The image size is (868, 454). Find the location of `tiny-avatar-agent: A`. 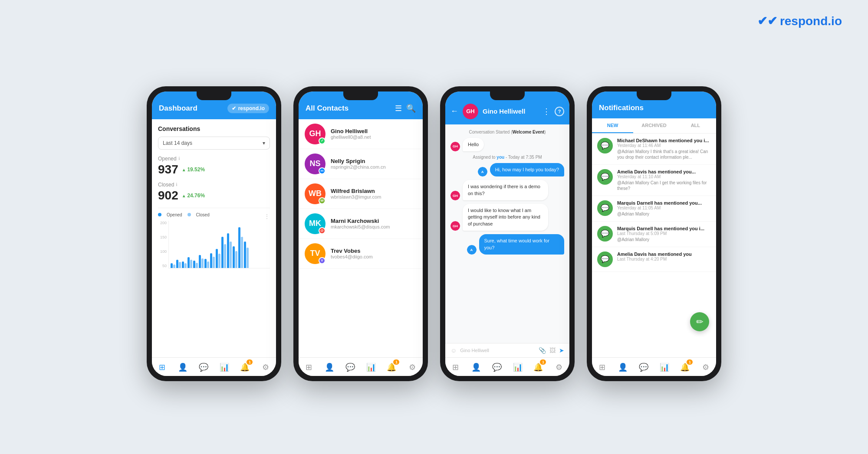

tiny-avatar-agent: A is located at coordinates (472, 250).